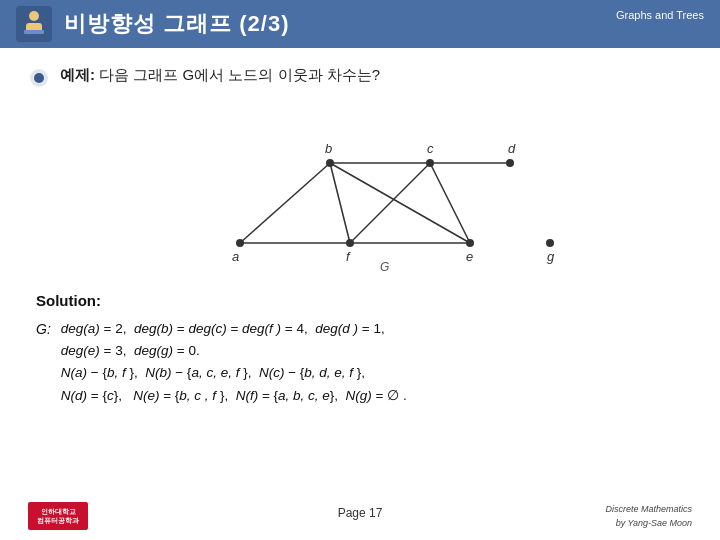  Describe the element at coordinates (430, 148) in the screenshot. I see `svg-text: c` at that location.